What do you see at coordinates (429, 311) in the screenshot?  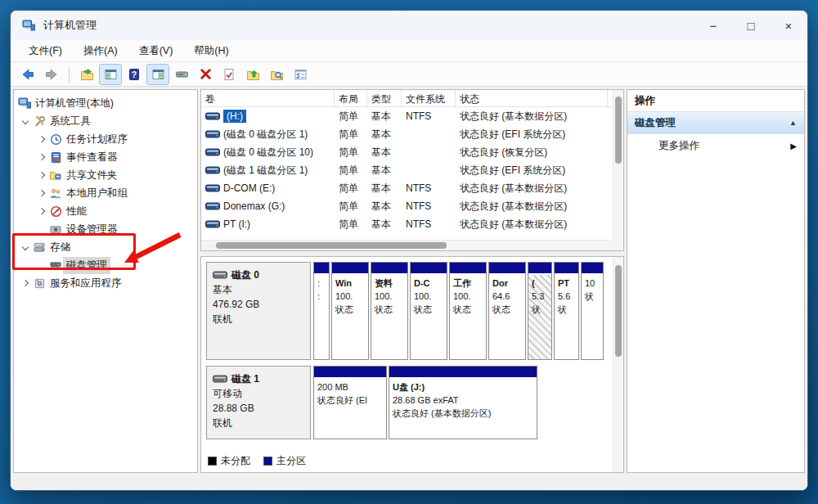 I see `partition: D-C100.状态` at bounding box center [429, 311].